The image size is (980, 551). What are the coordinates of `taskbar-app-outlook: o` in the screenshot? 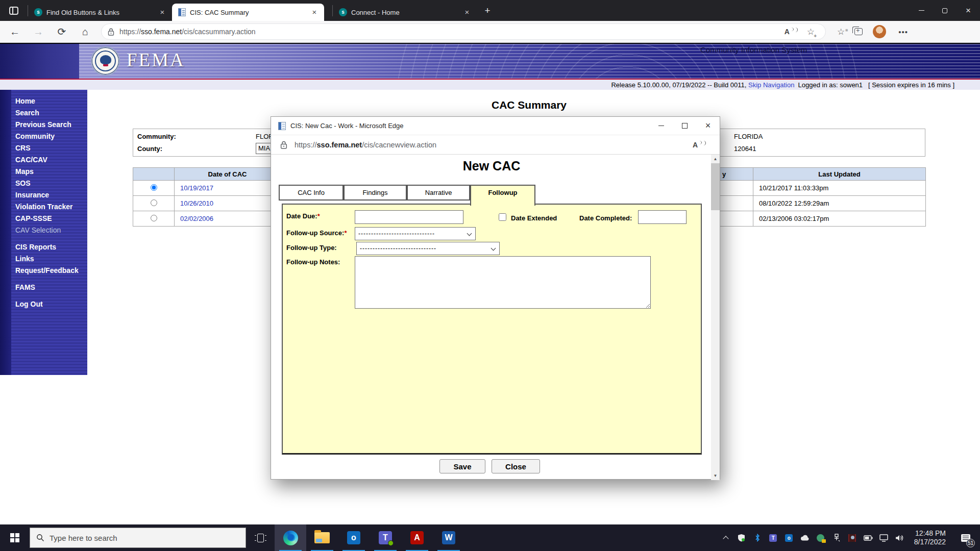 It's located at (354, 538).